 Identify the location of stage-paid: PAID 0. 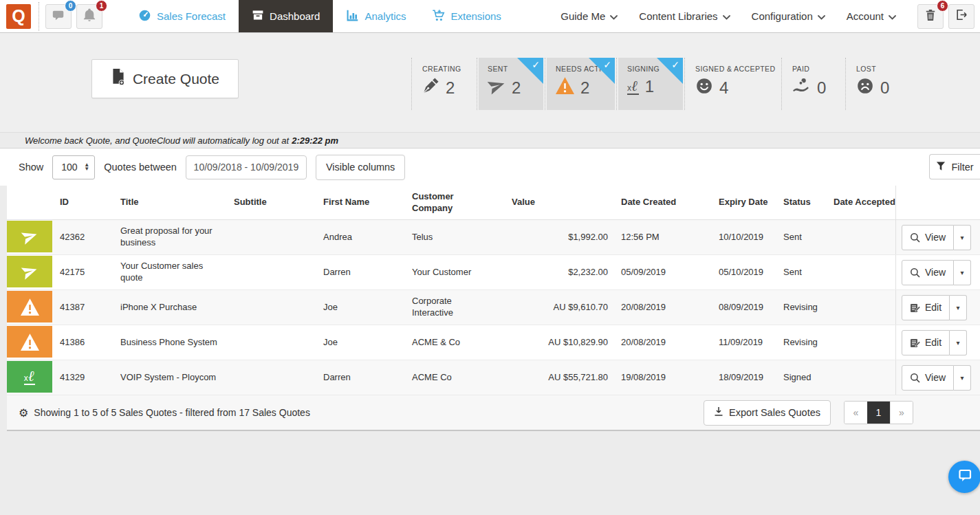
(813, 84).